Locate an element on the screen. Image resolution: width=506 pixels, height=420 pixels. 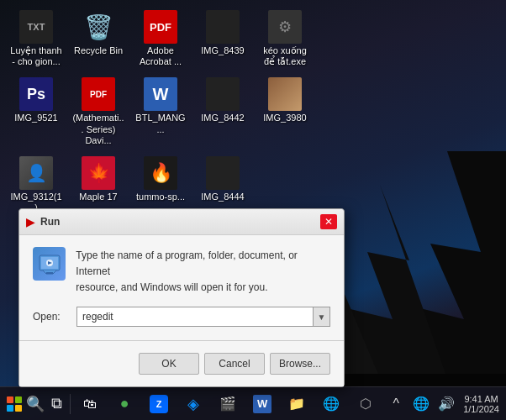
icon-row-1: TXT Luyện thanh - cho gion... 🗑️ Recycle… is located at coordinates (253, 39).